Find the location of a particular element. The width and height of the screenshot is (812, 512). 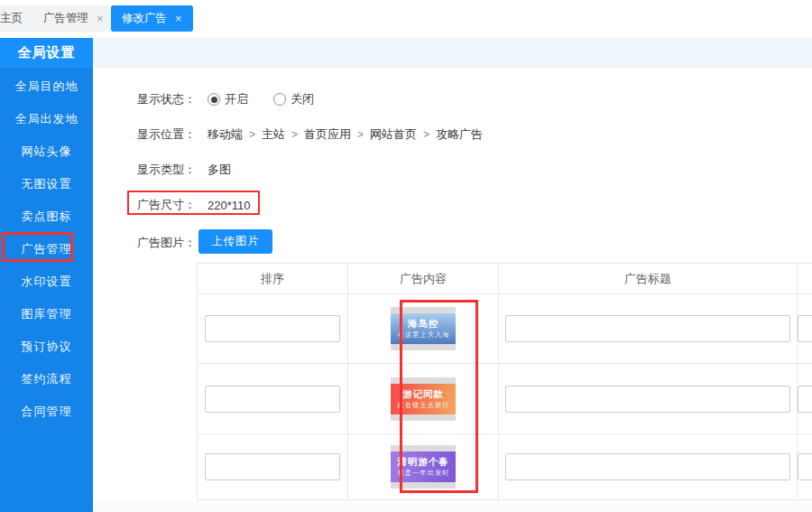

tab-home: 主页 is located at coordinates (18, 18).